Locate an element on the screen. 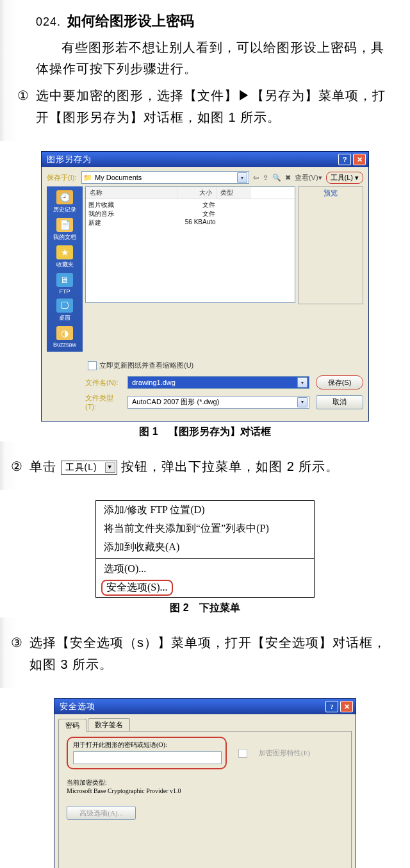 The height and width of the screenshot is (868, 410). menu-item-add-place: 将当前文件夹添加到“位置”列表中(P) is located at coordinates (205, 529).